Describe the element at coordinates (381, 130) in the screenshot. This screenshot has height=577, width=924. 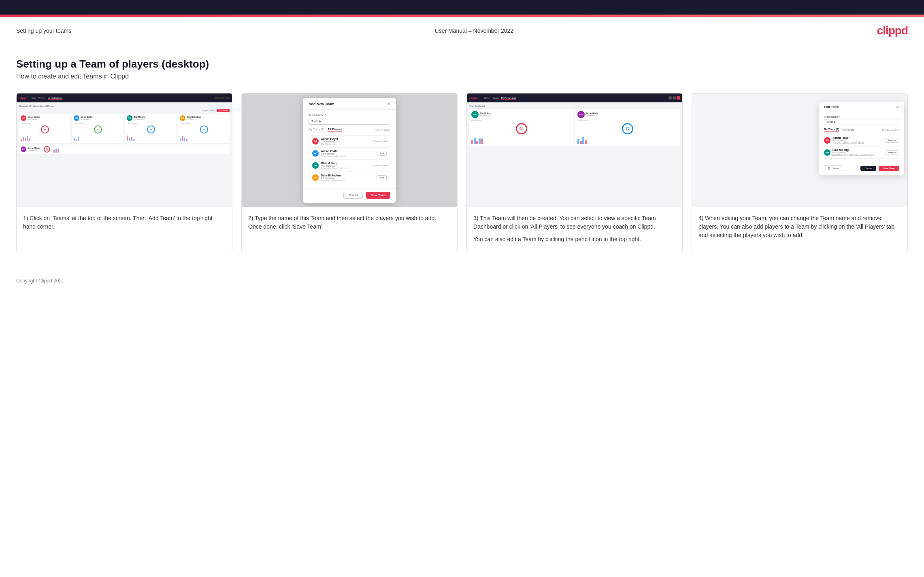
I see `dialog-filter: Filter by name` at that location.